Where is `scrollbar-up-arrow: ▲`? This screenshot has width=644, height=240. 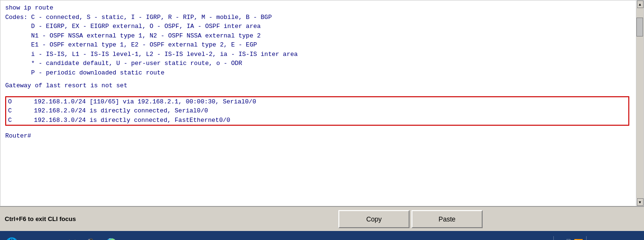
scrollbar-up-arrow: ▲ is located at coordinates (640, 4).